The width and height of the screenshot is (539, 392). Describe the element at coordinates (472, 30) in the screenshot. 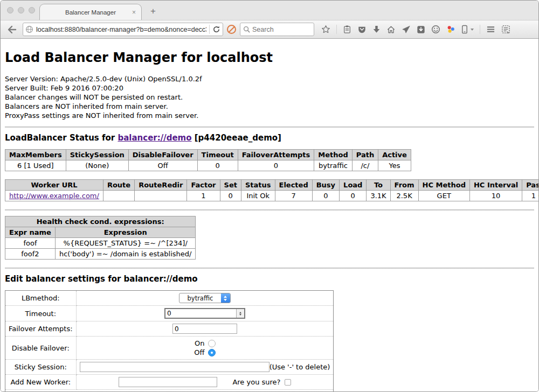

I see `dropdown-caret-icon` at that location.